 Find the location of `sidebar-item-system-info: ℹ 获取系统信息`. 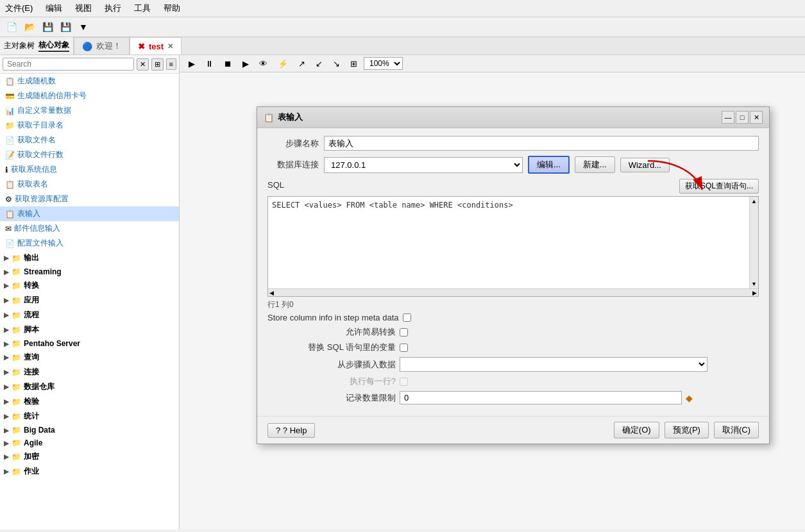

sidebar-item-system-info: ℹ 获取系统信息 is located at coordinates (90, 169).